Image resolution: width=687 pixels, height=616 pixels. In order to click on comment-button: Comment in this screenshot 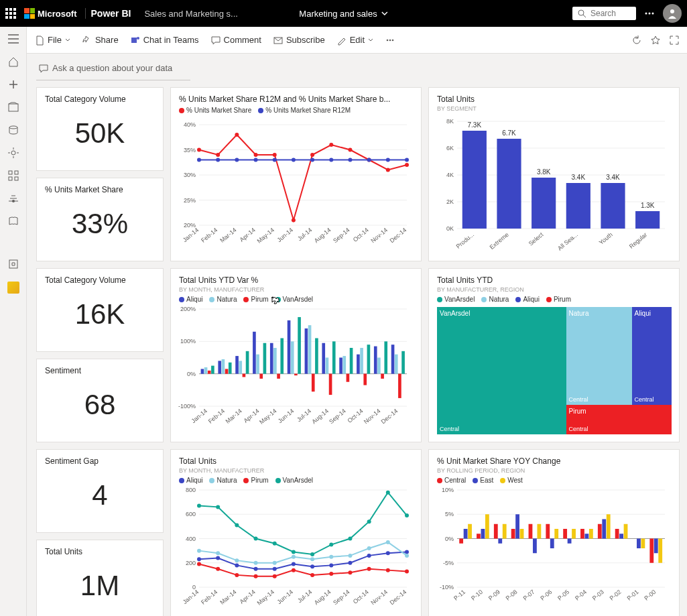, I will do `click(236, 40)`.